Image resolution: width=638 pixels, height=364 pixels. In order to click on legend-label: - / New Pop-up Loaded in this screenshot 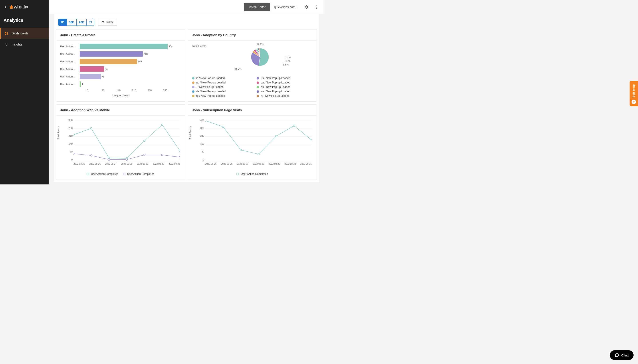, I will do `click(210, 87)`.